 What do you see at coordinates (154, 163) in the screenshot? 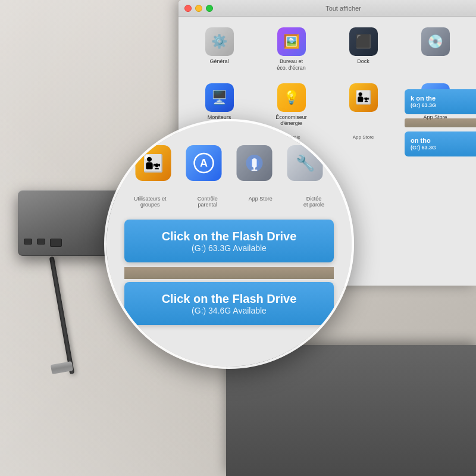
I see `circle-parental-icon: 👨‍👧` at bounding box center [154, 163].